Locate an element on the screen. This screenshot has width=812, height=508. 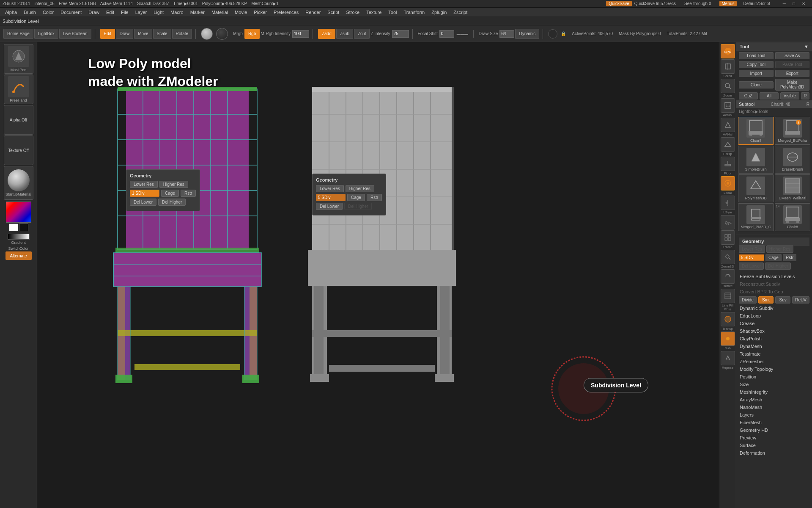
menu-light: Light is located at coordinates (159, 12).